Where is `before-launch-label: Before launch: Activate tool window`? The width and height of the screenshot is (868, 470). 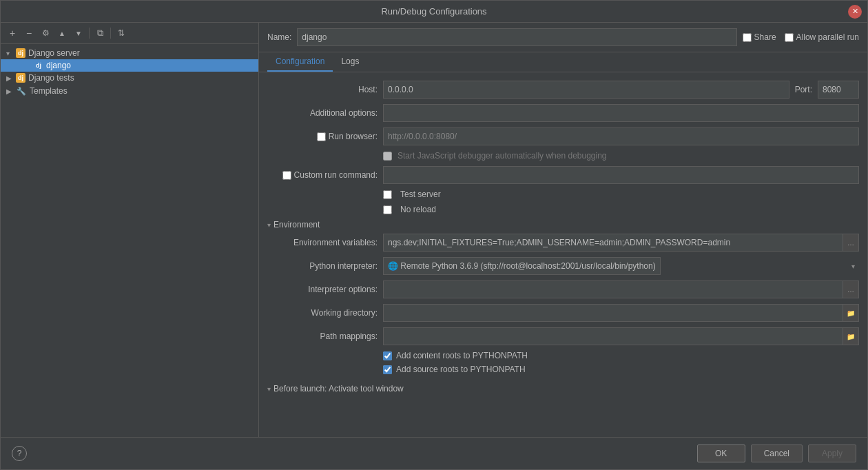
before-launch-label: Before launch: Activate tool window is located at coordinates (339, 389).